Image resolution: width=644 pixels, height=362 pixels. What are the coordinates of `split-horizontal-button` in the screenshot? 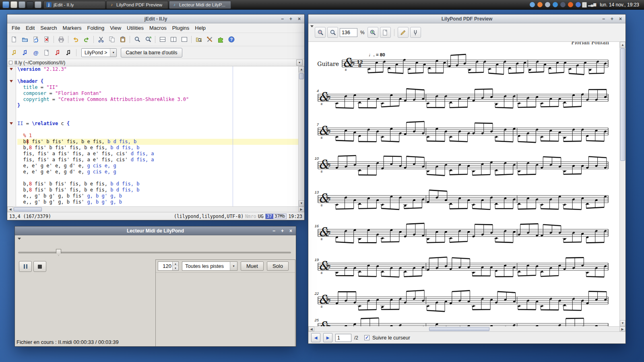 It's located at (163, 39).